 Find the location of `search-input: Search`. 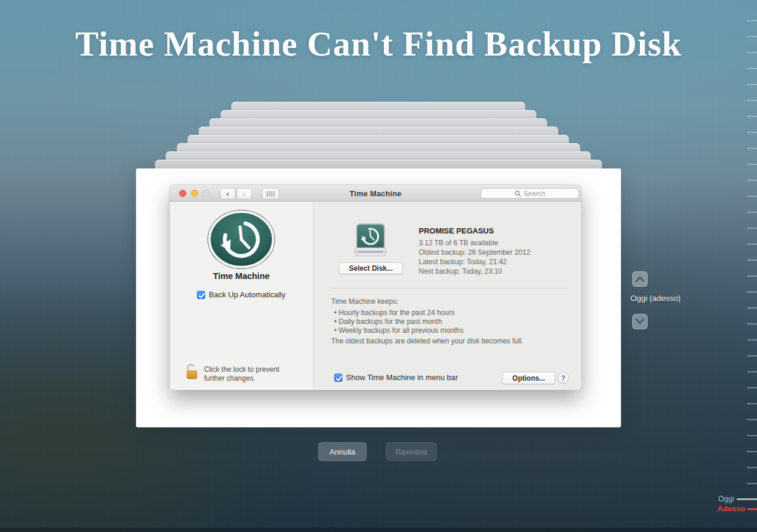

search-input: Search is located at coordinates (530, 193).